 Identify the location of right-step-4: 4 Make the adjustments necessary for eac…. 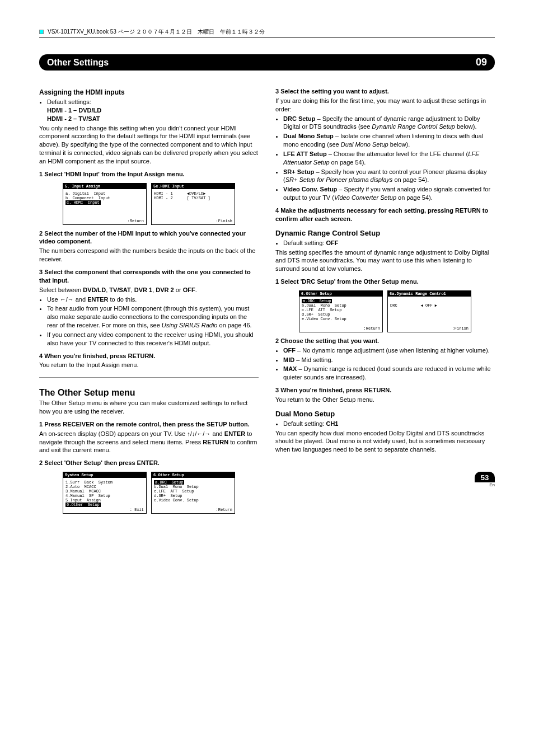
(385, 215).